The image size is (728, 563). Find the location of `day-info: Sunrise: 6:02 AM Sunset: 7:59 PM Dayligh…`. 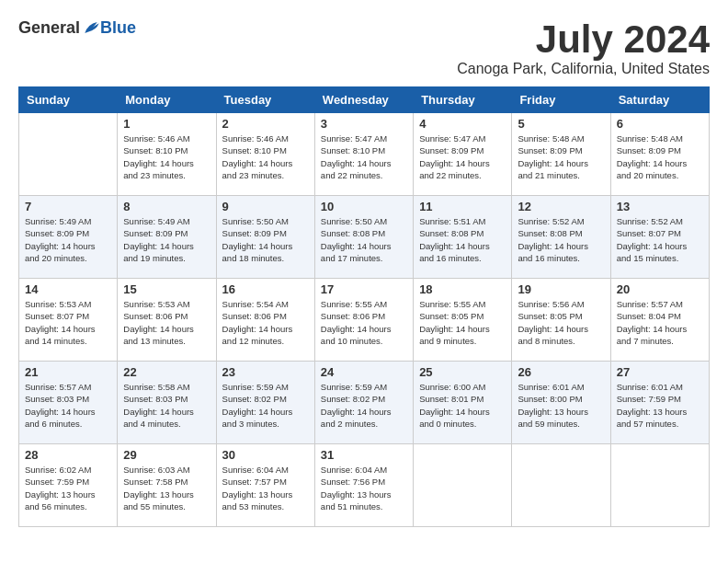

day-info: Sunrise: 6:02 AM Sunset: 7:59 PM Dayligh… is located at coordinates (68, 488).